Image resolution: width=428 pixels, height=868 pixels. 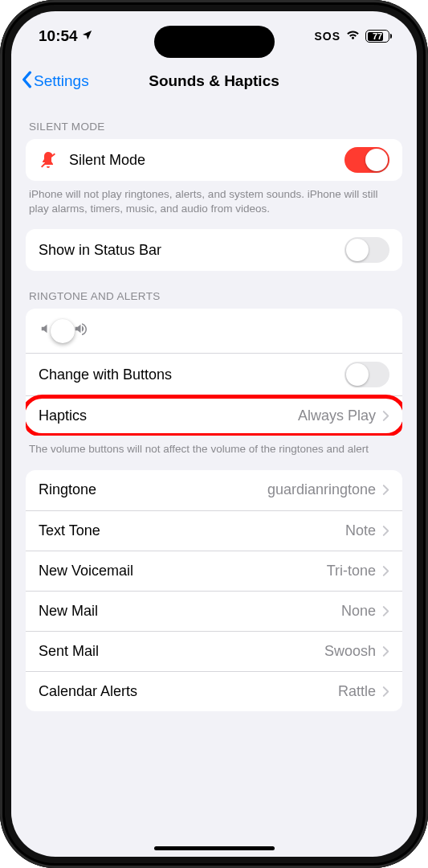 What do you see at coordinates (214, 81) in the screenshot?
I see `nav-bar: Settings Sounds & Haptics` at bounding box center [214, 81].